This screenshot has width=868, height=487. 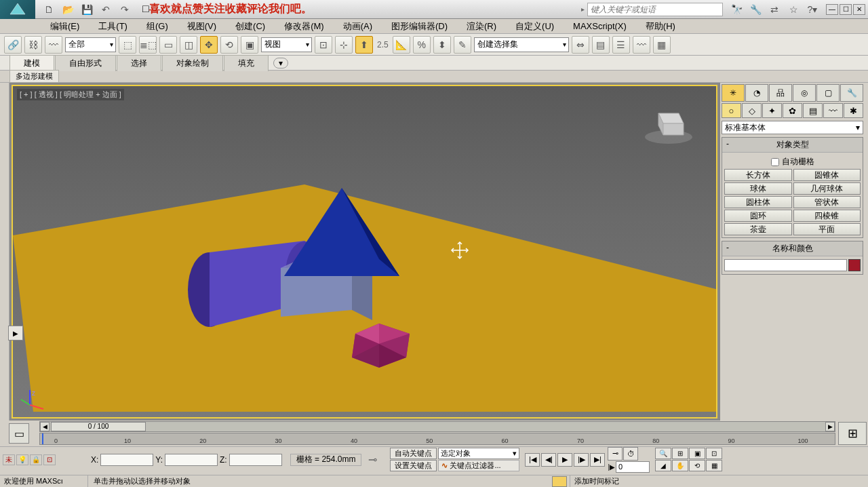 I want to click on timeline-config-icon: ▭, so click(x=19, y=433).